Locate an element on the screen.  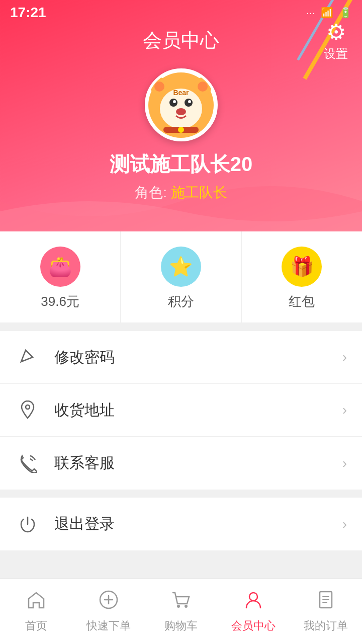
status-time: 17:21 is located at coordinates (28, 13).